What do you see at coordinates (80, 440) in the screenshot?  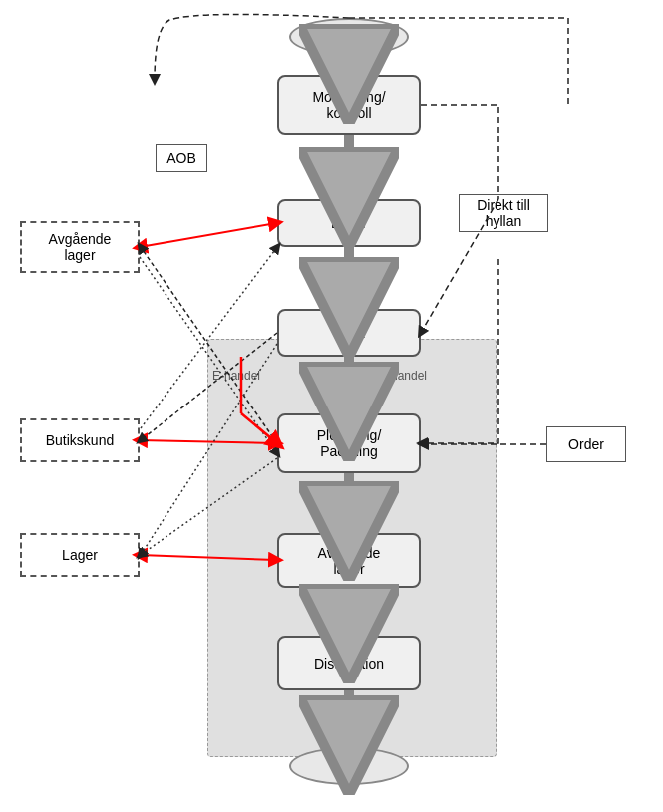 I see `butikskund-node: Butikskund` at bounding box center [80, 440].